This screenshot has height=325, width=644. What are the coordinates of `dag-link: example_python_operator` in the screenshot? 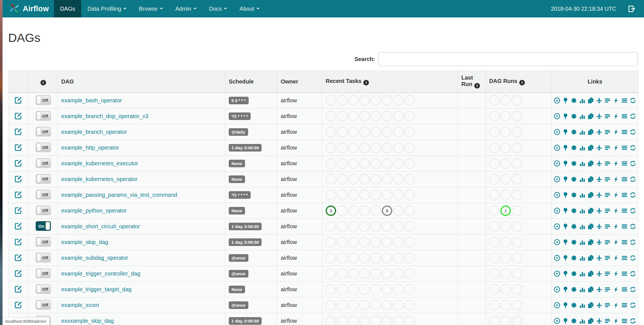 It's located at (94, 211).